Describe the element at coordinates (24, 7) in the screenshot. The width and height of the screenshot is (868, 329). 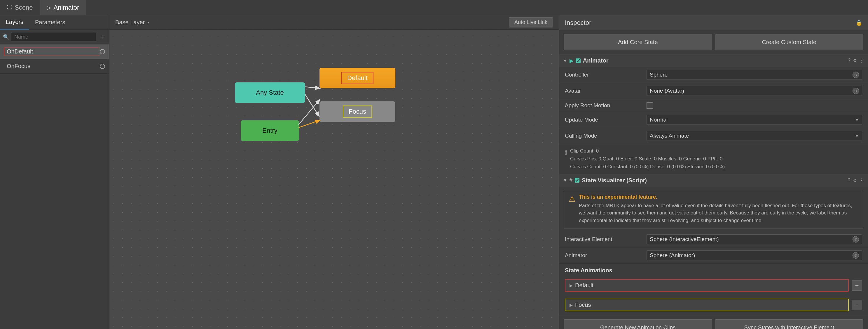
I see `tab-scene-label: Scene` at that location.